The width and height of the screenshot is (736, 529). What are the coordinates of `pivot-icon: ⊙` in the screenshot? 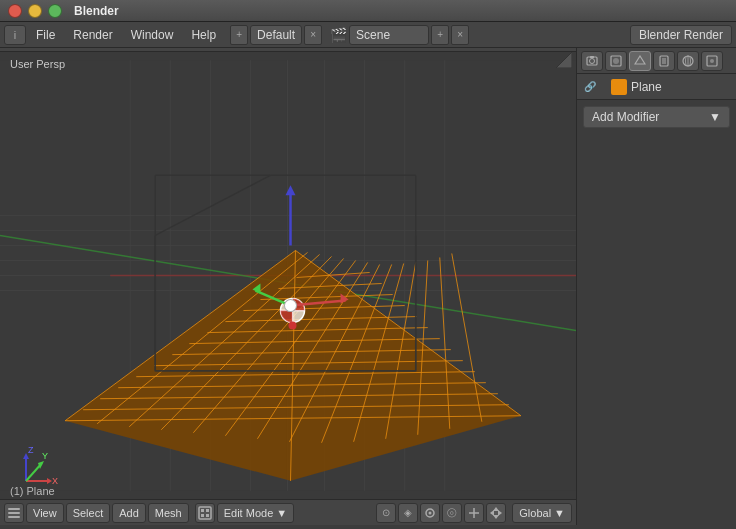 It's located at (386, 513).